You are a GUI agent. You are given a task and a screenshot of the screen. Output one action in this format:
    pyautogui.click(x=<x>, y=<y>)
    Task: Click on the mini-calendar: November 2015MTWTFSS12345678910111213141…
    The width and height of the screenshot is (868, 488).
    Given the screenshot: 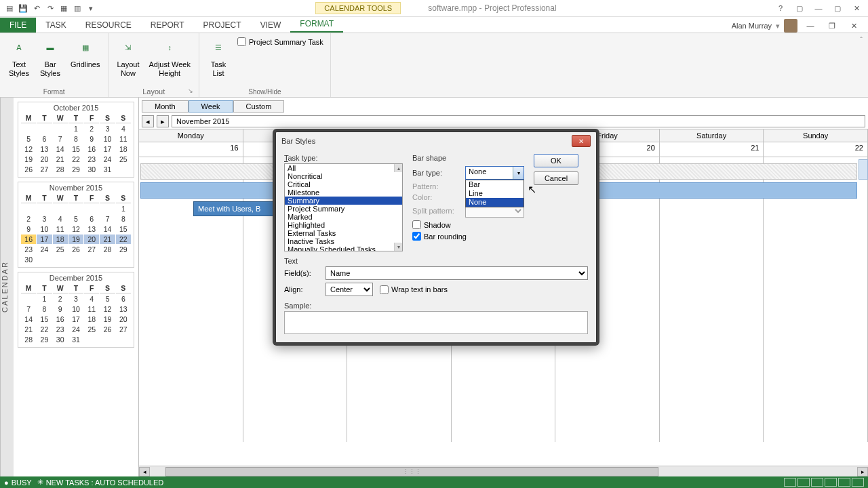 What is the action you would take?
    pyautogui.click(x=76, y=225)
    